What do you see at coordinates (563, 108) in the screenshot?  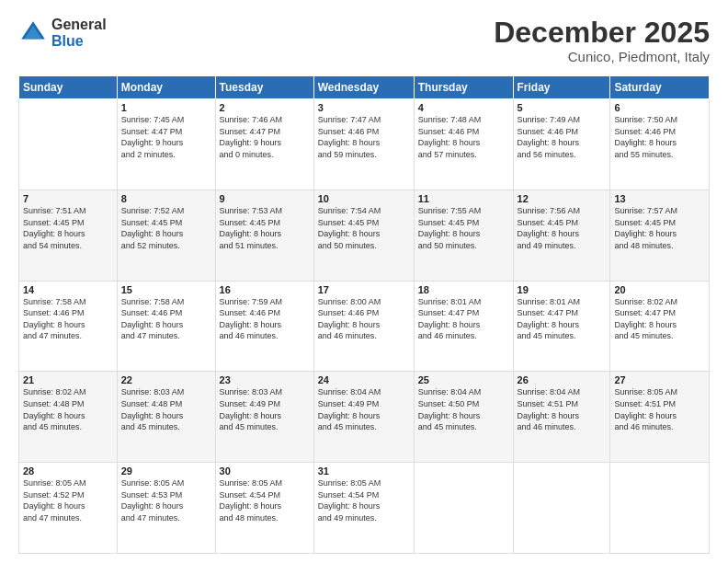 I see `day-number: 5` at bounding box center [563, 108].